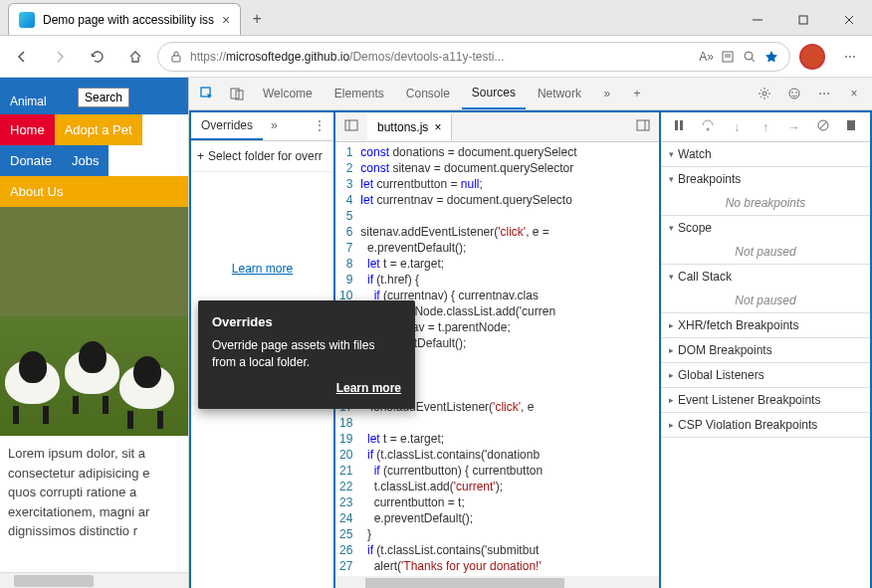  I want to click on nav-donate: Donate, so click(31, 161).